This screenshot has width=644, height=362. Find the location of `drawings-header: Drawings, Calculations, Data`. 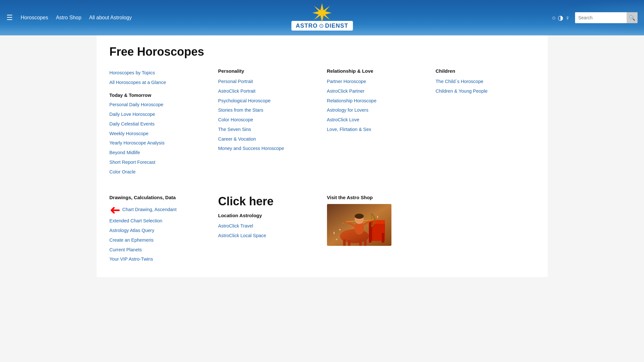

drawings-header: Drawings, Calculations, Data is located at coordinates (159, 198).